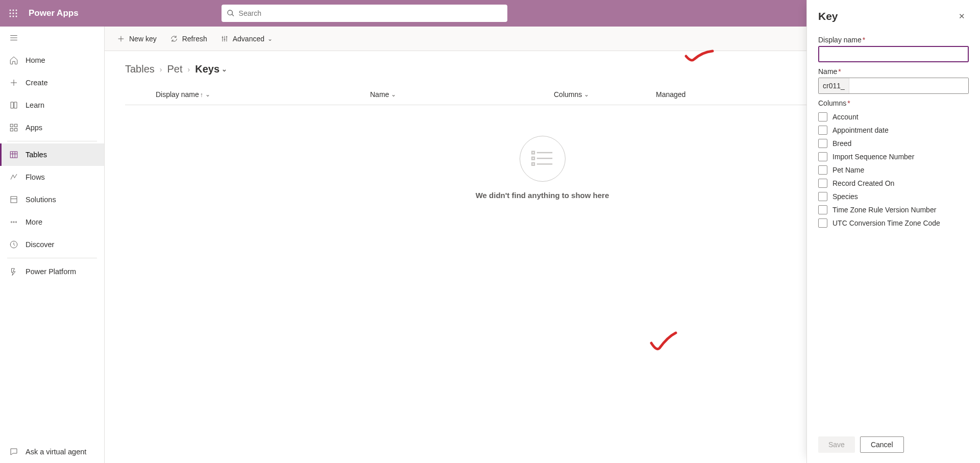 The width and height of the screenshot is (980, 463). I want to click on columns-checklist: AccountAppointment dateBreedImport Seque…, so click(893, 170).